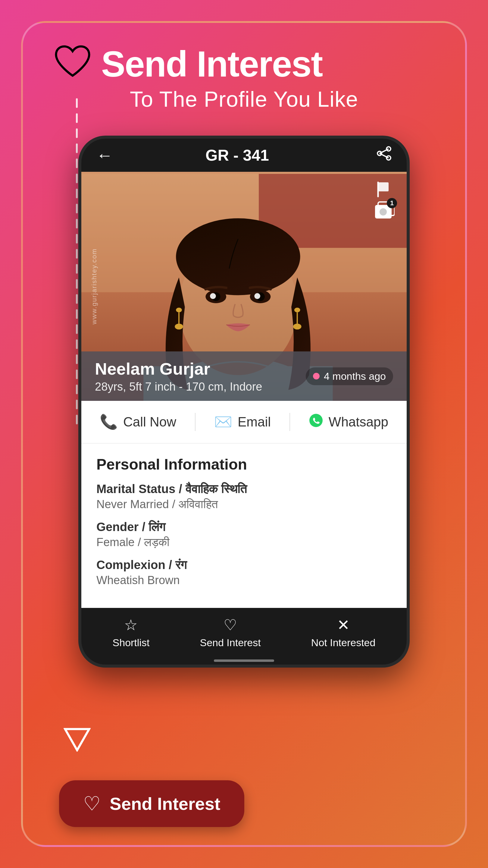  What do you see at coordinates (244, 633) in the screenshot?
I see `bottom-nav: ☆ Shortlist ♡ Send Interest ✕ Not Intere…` at bounding box center [244, 633].